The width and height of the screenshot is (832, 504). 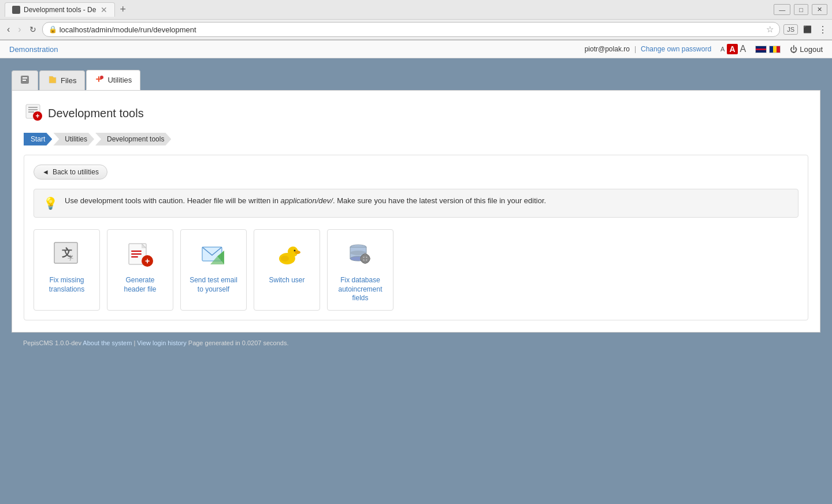 I want to click on browser-toolbar: ‹ › ↻ 🔒 localhost/admin/module/run/devel…, so click(x=416, y=30).